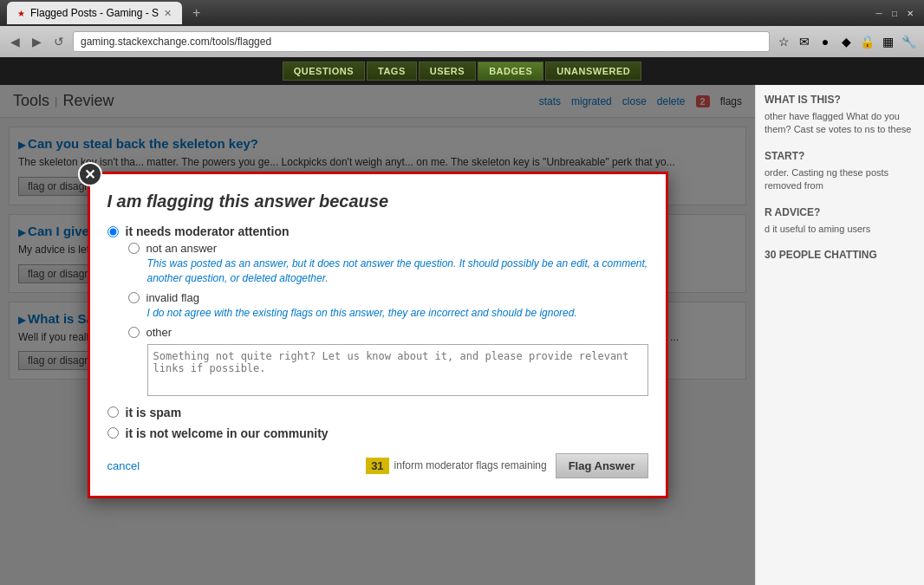  Describe the element at coordinates (840, 180) in the screenshot. I see `start-text: order. Casting ng these posts removed fr…` at that location.